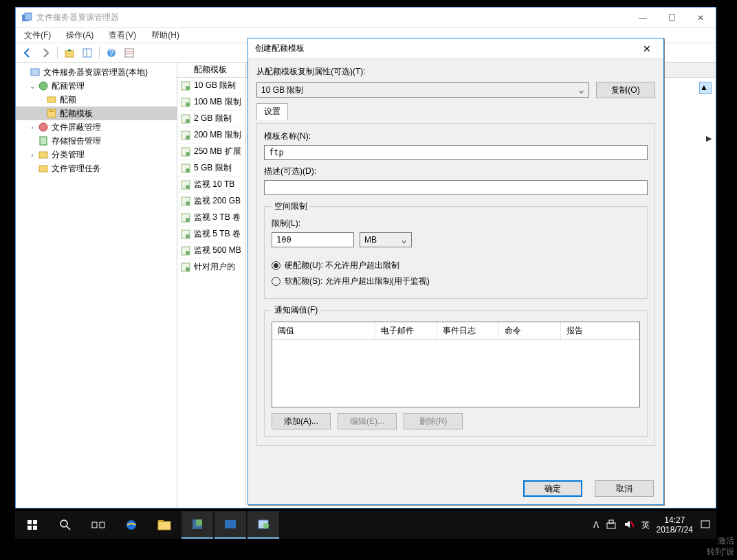  I want to click on menu-operate: 操作(A), so click(80, 36).